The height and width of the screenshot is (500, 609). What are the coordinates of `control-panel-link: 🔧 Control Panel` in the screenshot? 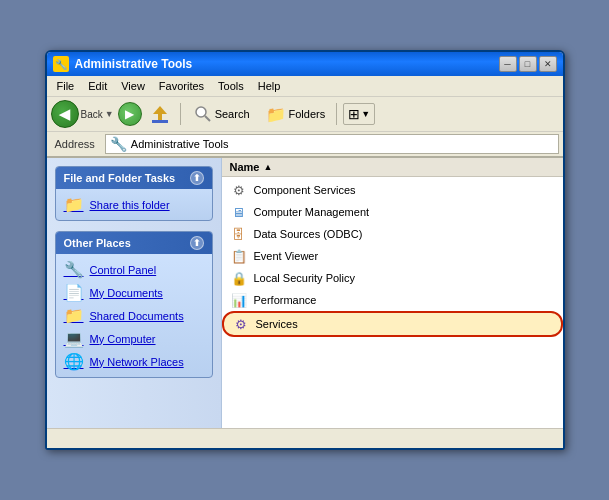 It's located at (134, 270).